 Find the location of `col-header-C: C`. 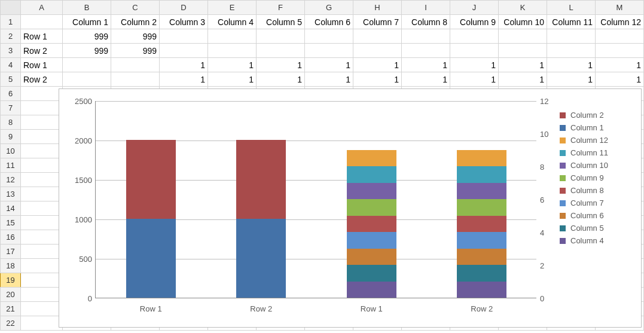

col-header-C: C is located at coordinates (135, 8).